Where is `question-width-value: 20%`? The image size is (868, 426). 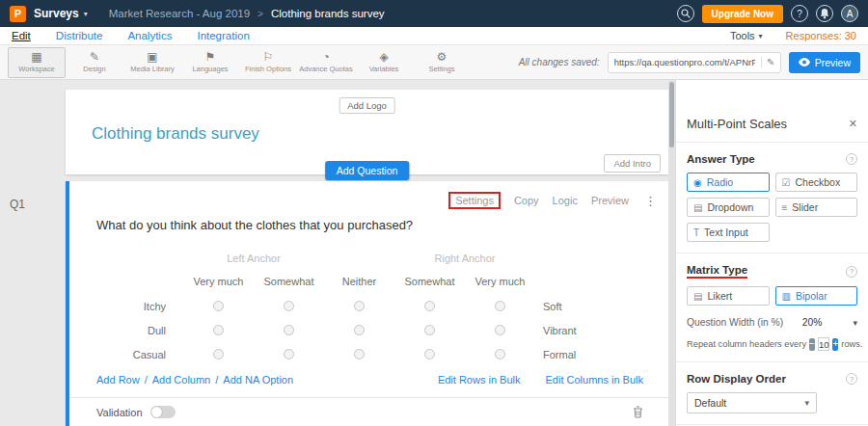 question-width-value: 20% is located at coordinates (812, 322).